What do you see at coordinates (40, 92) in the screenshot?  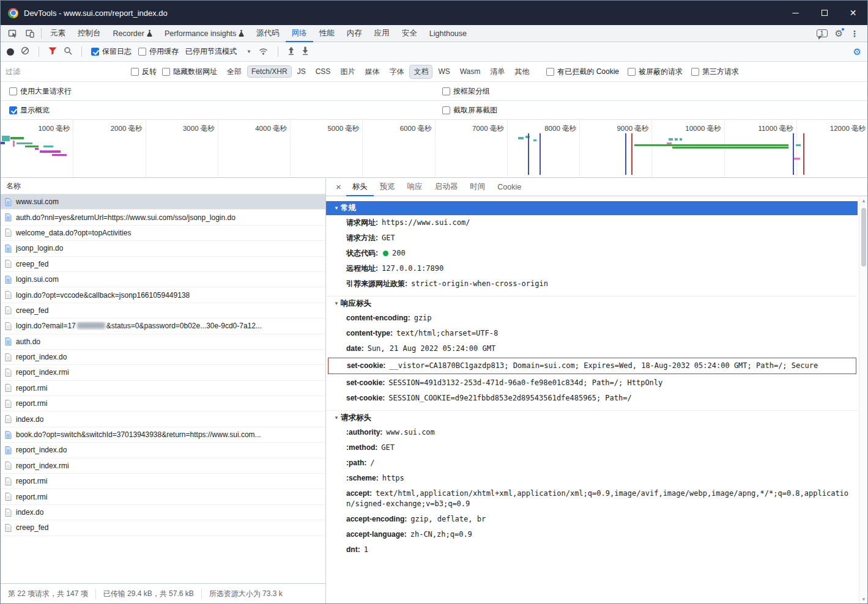 I see `big-request-rows-checkbox: 使用大量请求行` at bounding box center [40, 92].